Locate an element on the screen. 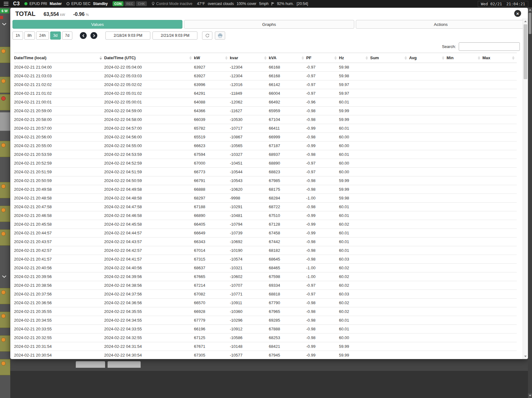  next-button is located at coordinates (94, 36).